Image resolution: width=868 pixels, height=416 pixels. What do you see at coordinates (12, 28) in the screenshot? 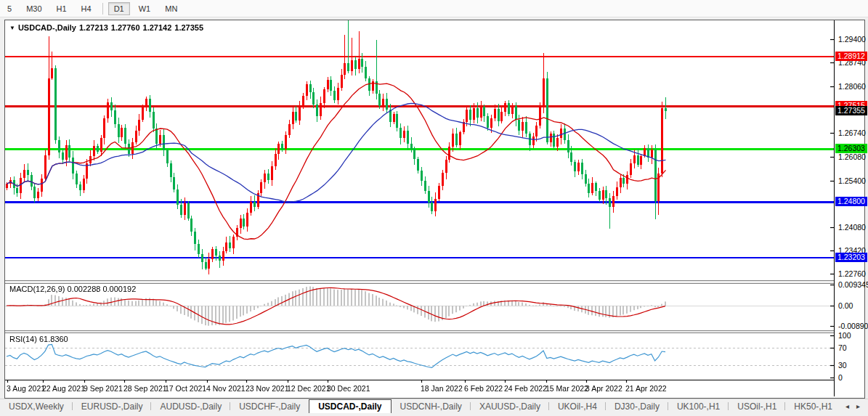
I see `chevron-down-icon: ▼` at bounding box center [12, 28].